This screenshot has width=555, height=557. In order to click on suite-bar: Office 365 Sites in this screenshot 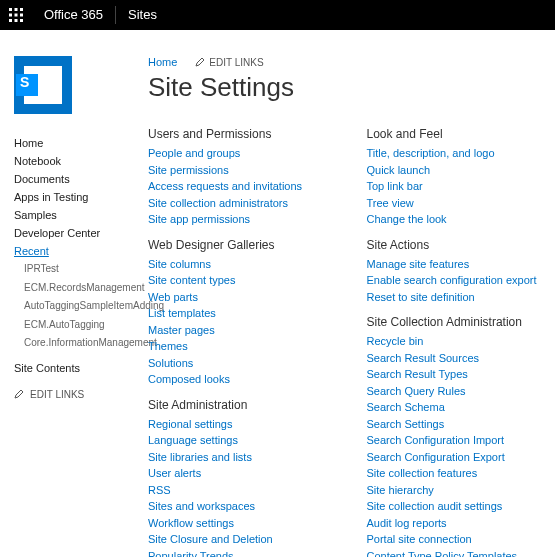, I will do `click(278, 15)`.